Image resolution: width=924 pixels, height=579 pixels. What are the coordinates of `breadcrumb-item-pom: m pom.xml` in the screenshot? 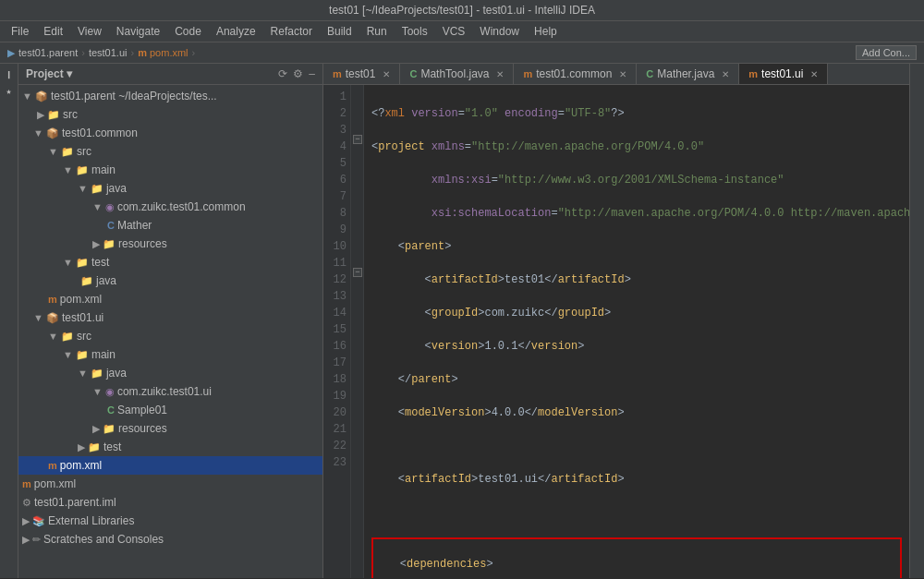 It's located at (163, 53).